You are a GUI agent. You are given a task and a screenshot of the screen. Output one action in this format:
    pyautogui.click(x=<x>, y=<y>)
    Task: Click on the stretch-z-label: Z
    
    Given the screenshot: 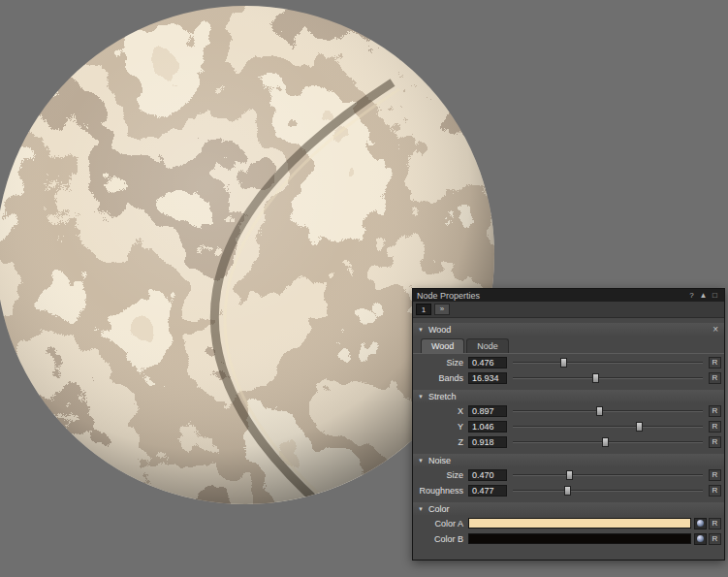 What is the action you would take?
    pyautogui.click(x=440, y=442)
    